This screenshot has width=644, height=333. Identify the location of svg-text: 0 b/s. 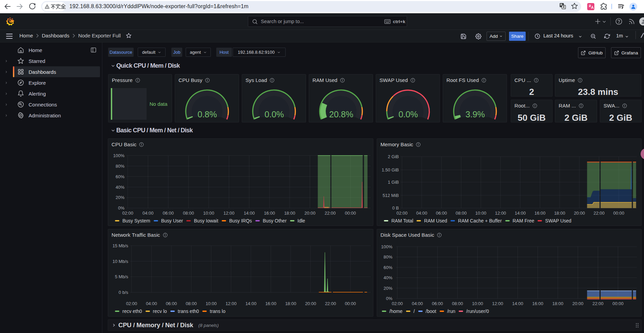
(124, 293).